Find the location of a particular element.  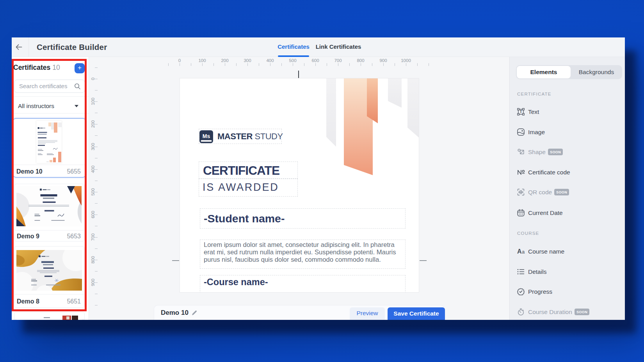

svg-text: T is located at coordinates (521, 112).